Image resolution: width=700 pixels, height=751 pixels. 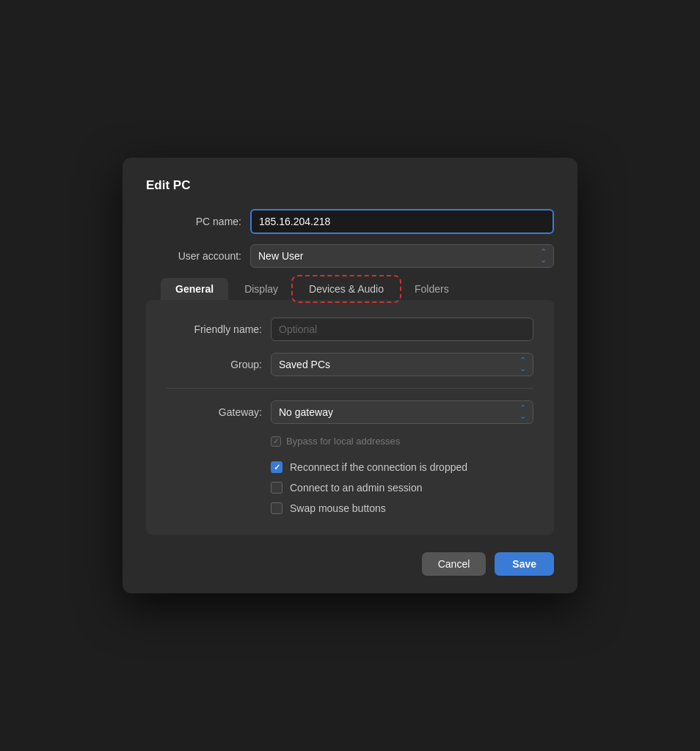 What do you see at coordinates (350, 256) in the screenshot?
I see `user-account-row: User account: New User Ask when required…` at bounding box center [350, 256].